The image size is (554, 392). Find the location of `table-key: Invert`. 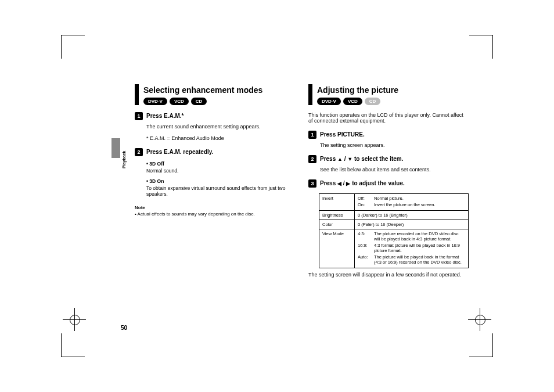

table-key: Invert is located at coordinates (337, 202).